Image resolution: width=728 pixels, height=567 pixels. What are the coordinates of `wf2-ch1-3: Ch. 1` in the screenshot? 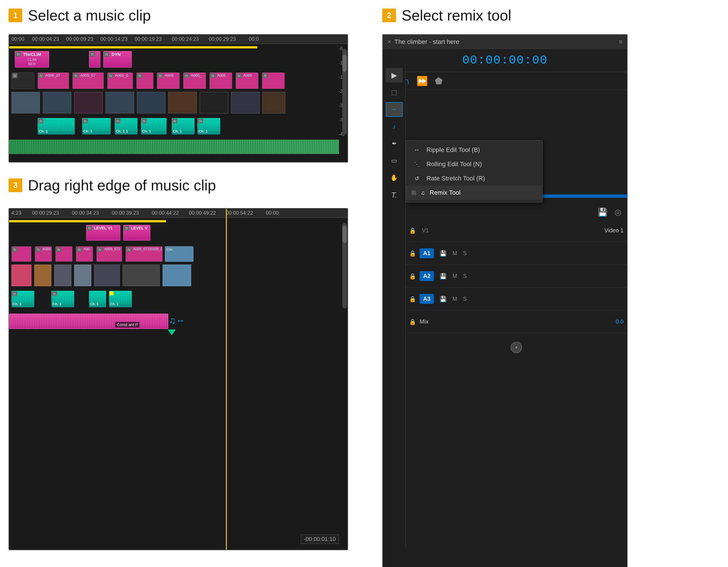 It's located at (94, 304).